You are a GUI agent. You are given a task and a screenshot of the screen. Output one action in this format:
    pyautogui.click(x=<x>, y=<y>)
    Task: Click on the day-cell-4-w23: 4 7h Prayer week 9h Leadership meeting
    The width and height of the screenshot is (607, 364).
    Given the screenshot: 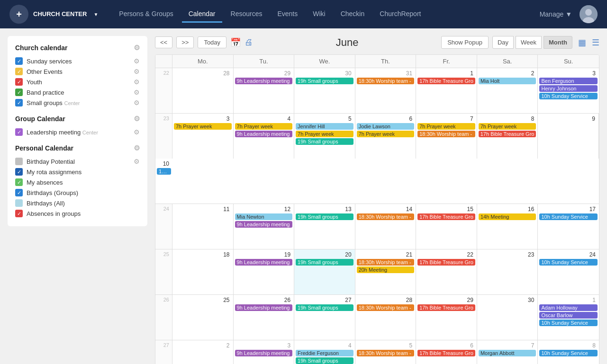 What is the action you would take?
    pyautogui.click(x=264, y=136)
    